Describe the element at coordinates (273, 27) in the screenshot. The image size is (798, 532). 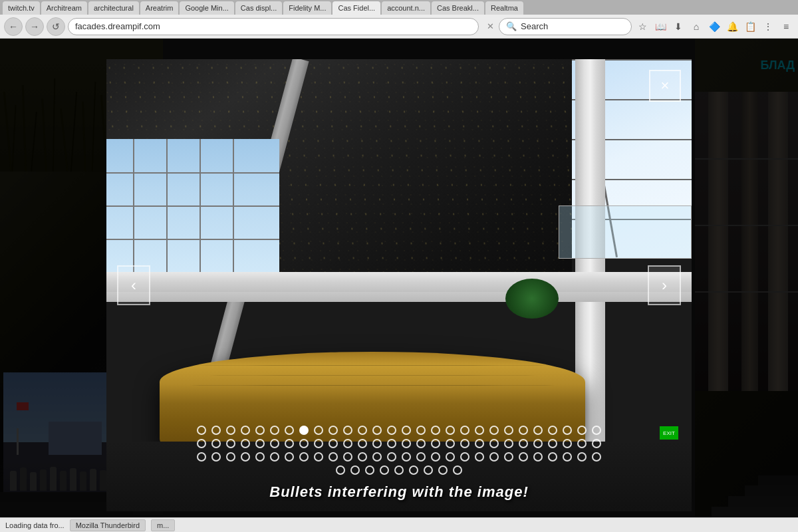
I see `address-bar: facades.dreampif.com` at that location.